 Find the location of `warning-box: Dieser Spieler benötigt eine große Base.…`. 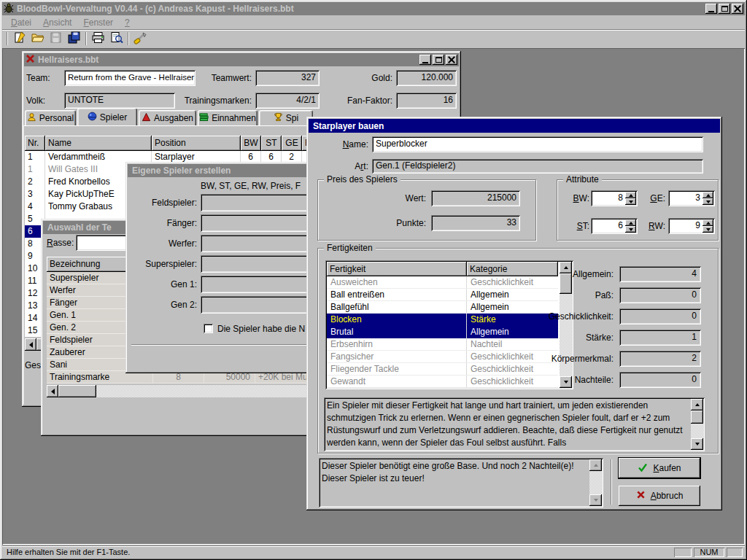

warning-box: Dieser Spieler benötigt eine große Base.… is located at coordinates (461, 483).